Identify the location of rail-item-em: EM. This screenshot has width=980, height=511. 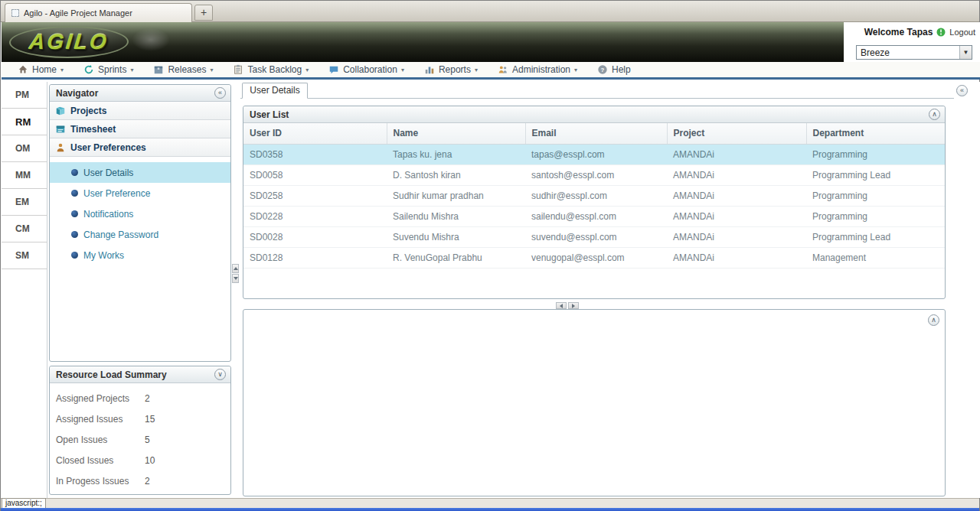
(24, 202).